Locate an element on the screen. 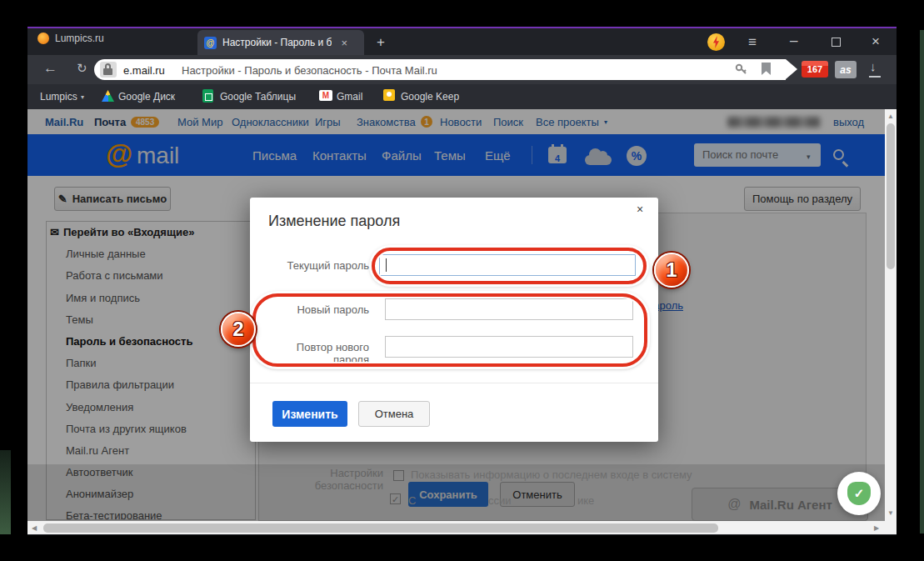 This screenshot has height=561, width=924. tab-title: Настройки - Пароль и б is located at coordinates (277, 43).